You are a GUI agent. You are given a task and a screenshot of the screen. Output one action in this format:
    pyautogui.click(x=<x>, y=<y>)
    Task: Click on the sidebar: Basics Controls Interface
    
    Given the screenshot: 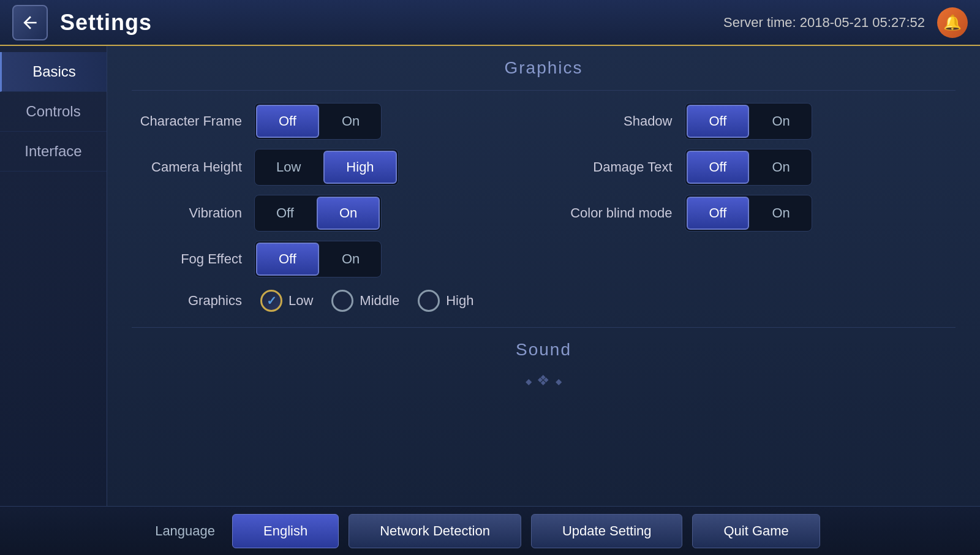 What is the action you would take?
    pyautogui.click(x=54, y=276)
    